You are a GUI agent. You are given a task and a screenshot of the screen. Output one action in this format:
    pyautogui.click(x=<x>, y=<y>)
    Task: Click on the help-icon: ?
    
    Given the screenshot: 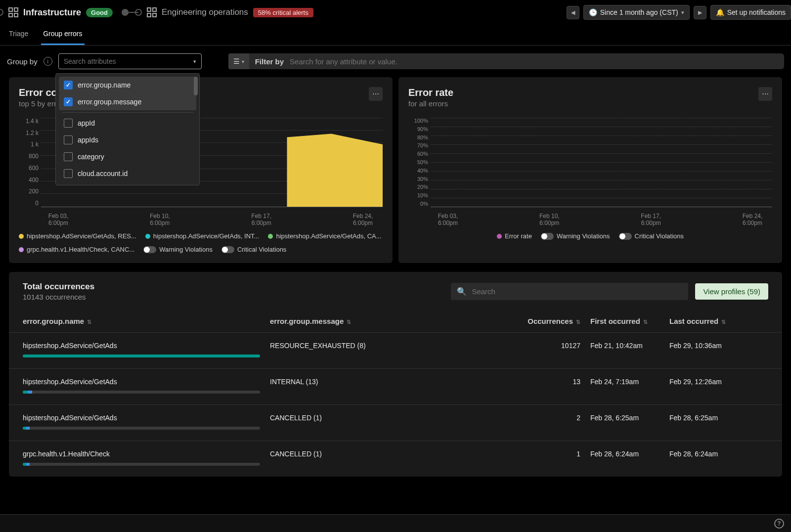 What is the action you would take?
    pyautogui.click(x=779, y=524)
    